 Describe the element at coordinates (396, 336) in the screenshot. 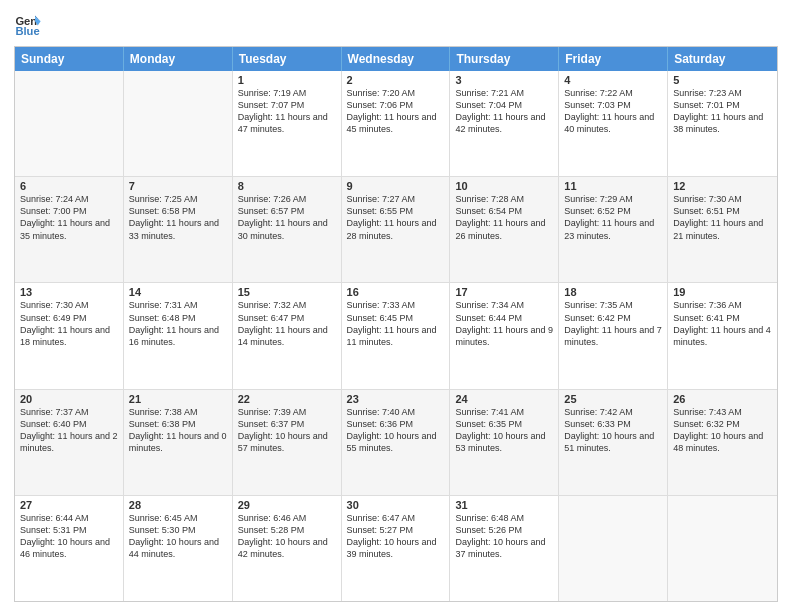

I see `calendar-cell: 16 Sunrise: 7:33 AMSunset: 6:45 PMDaylig…` at that location.